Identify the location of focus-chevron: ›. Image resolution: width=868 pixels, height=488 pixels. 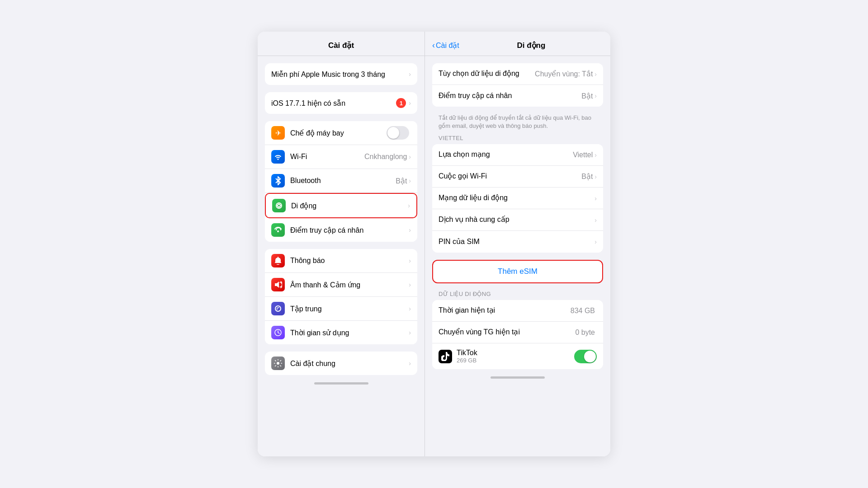
(410, 309).